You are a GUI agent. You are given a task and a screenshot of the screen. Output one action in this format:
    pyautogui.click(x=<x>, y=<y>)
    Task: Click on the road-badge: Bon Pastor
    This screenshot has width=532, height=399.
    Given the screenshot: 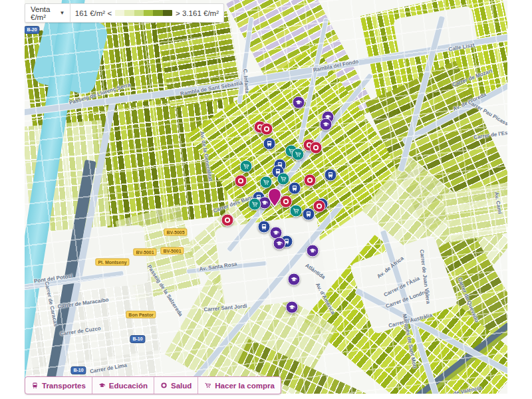 What is the action you would take?
    pyautogui.click(x=141, y=315)
    